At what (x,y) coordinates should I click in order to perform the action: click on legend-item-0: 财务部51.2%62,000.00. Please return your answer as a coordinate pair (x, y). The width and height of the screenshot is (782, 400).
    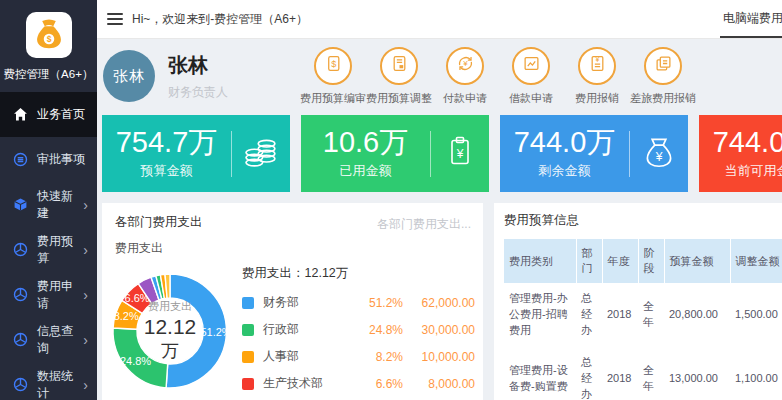
    Looking at the image, I should click on (358, 302).